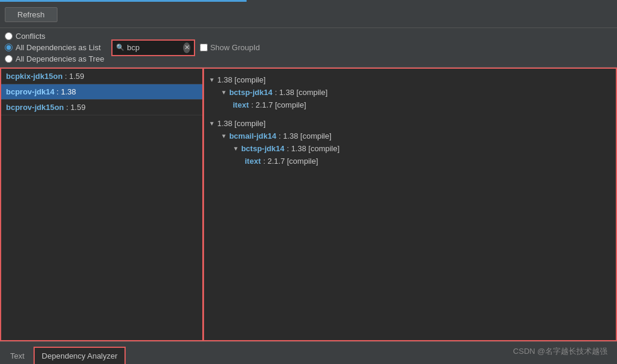  Describe the element at coordinates (410, 105) in the screenshot. I see `tree-grandchild: itext : 2.1.7 [compile]` at that location.